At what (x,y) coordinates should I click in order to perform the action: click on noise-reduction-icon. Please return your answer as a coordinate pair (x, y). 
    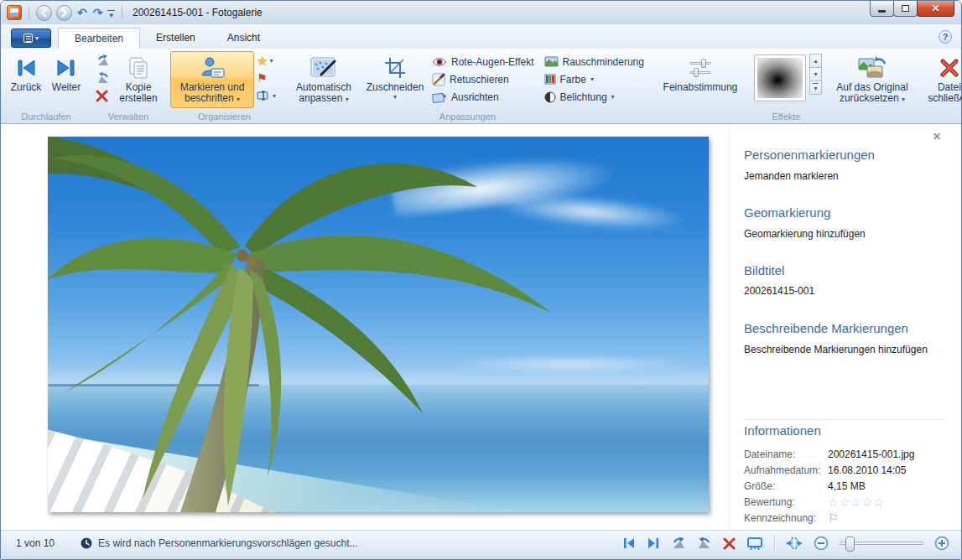
    Looking at the image, I should click on (552, 62).